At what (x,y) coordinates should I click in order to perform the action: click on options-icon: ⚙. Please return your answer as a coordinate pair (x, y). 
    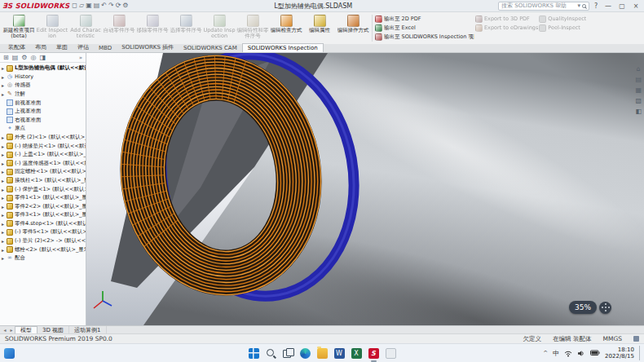
    Looking at the image, I should click on (126, 6).